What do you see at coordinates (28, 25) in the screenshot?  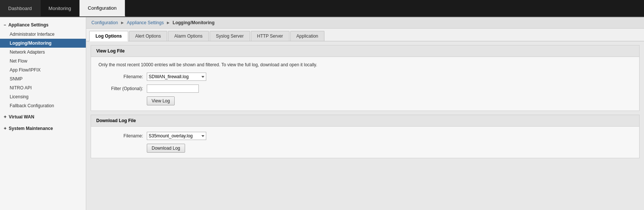 I see `sidebar-section-appliance-label: Appliance Settings` at bounding box center [28, 25].